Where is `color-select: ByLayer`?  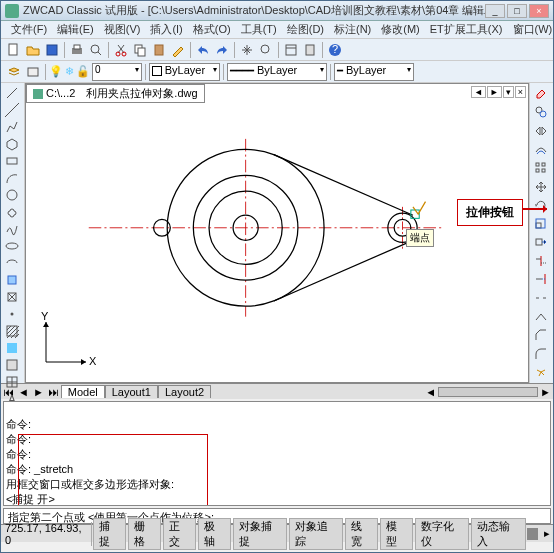
color-select: ByLayer is located at coordinates (184, 72).